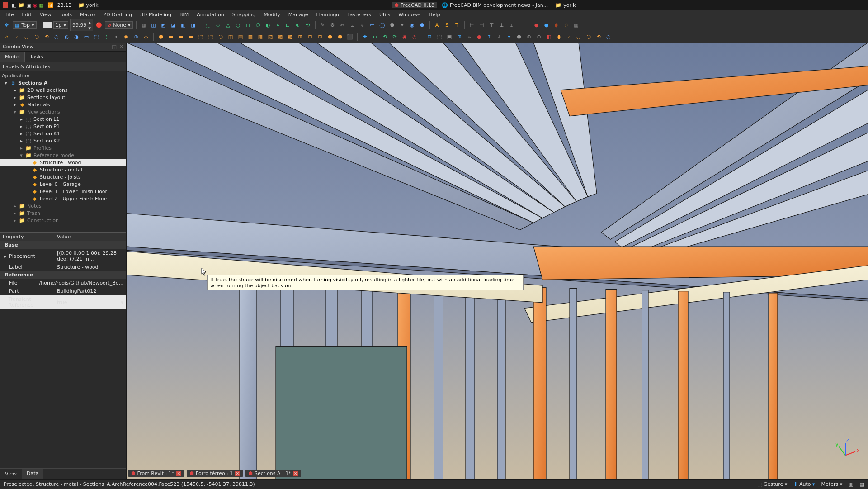 The image size is (868, 489). What do you see at coordinates (208, 25) in the screenshot?
I see `sel1-icon: ⬚` at bounding box center [208, 25].